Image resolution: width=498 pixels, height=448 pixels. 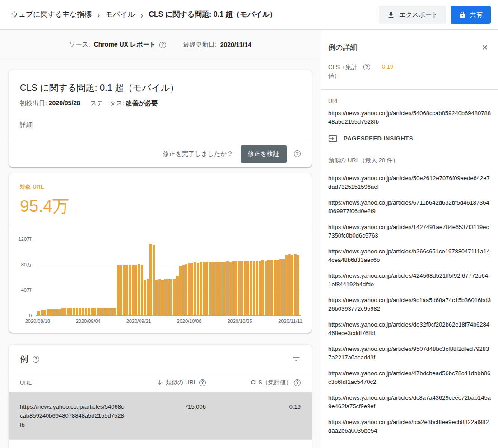 I want to click on pagespeed-insights-link: PAGESPEED INSIGHTS, so click(x=371, y=139).